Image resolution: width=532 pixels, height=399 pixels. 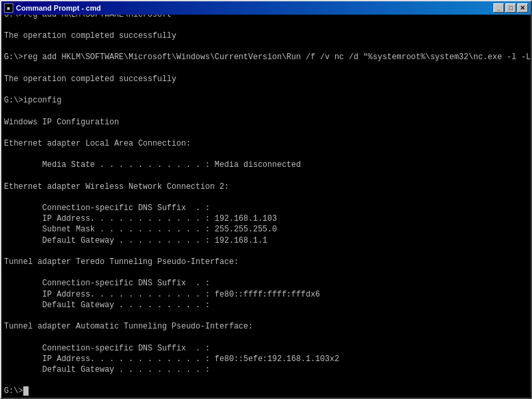 What do you see at coordinates (266, 241) in the screenshot?
I see `terminal-line: Default Gateway . . . . . . . . . : 192.…` at bounding box center [266, 241].